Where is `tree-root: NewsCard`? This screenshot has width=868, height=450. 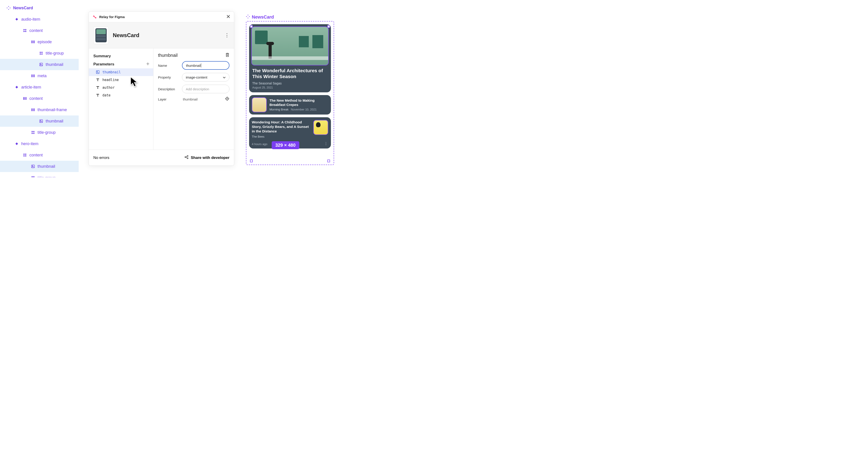 tree-root: NewsCard is located at coordinates (39, 8).